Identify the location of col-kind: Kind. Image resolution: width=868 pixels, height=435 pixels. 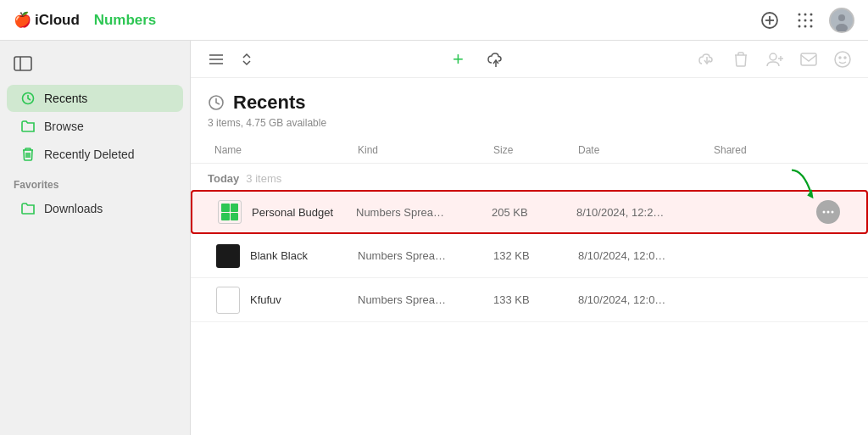
(419, 150).